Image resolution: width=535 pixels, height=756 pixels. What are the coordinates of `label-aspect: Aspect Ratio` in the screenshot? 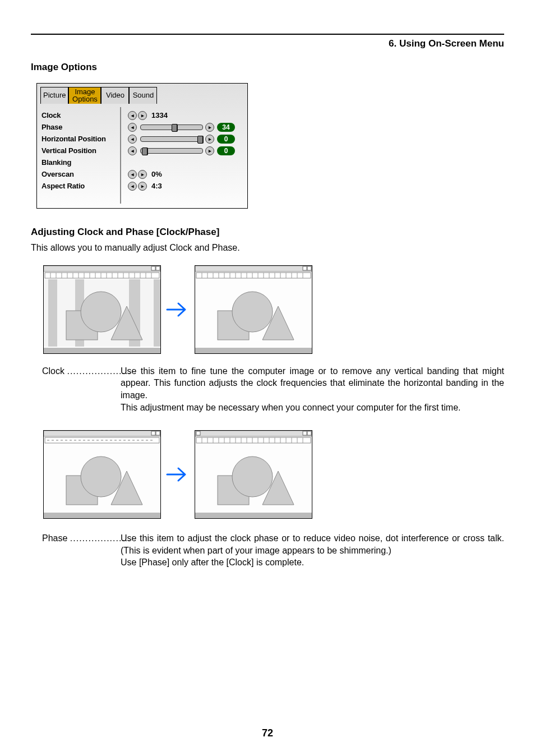 It's located at (81, 186).